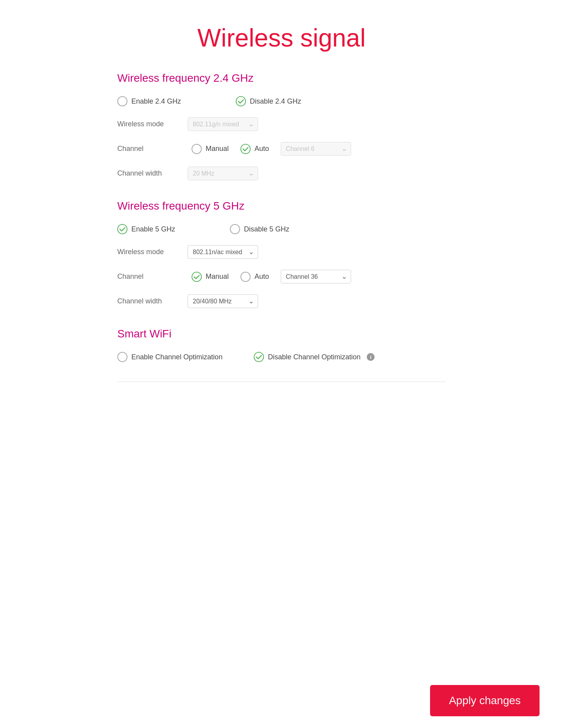 This screenshot has height=728, width=563. I want to click on channel-5ghz-manual-label: Manual, so click(217, 277).